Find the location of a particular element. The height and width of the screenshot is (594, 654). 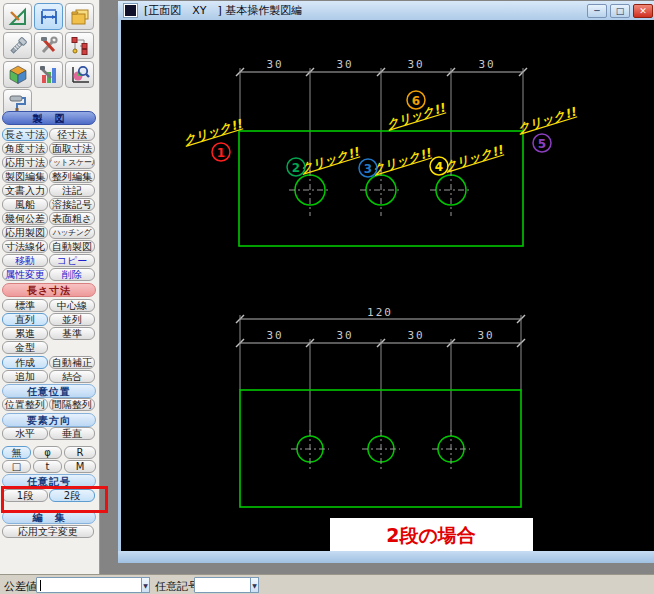

tolerance-label: 公差値 is located at coordinates (20, 586).